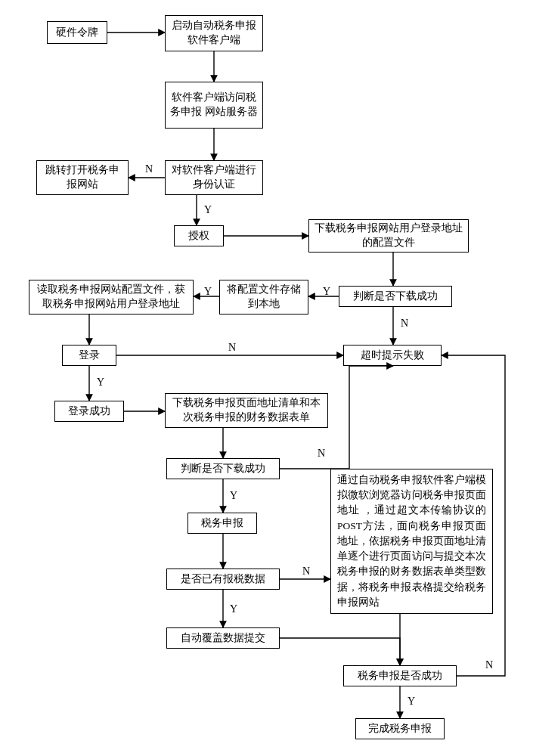  I want to click on node-timeout-fail: 超时提示失败, so click(392, 355).